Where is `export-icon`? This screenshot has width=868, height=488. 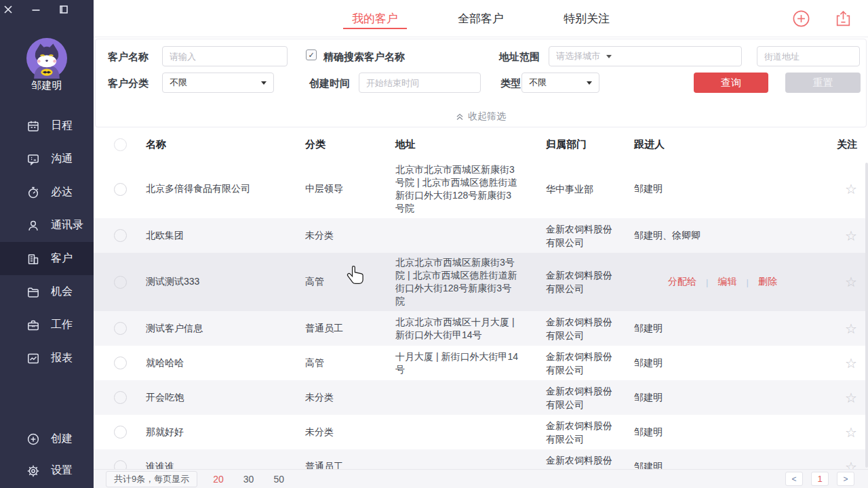 export-icon is located at coordinates (844, 19).